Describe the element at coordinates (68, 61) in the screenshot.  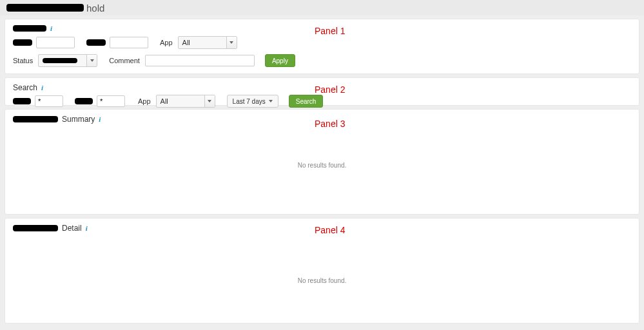
I see `status-select` at that location.